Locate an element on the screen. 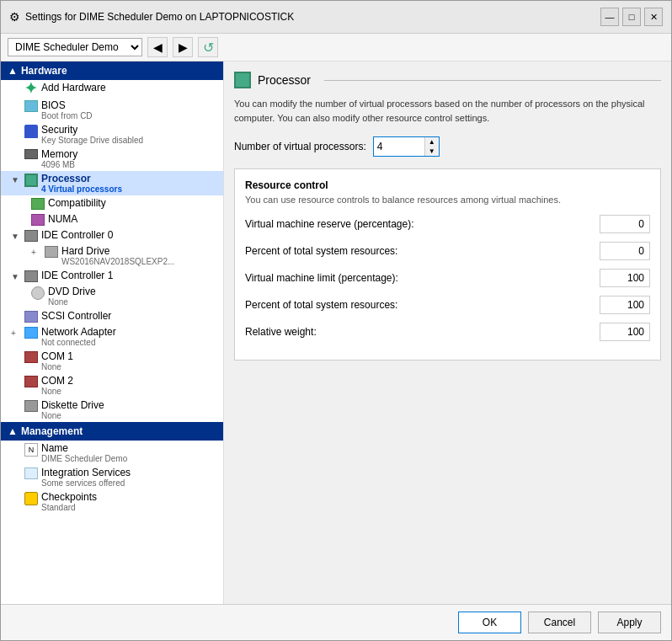  scsi-name: SCSI Controller is located at coordinates (76, 316).